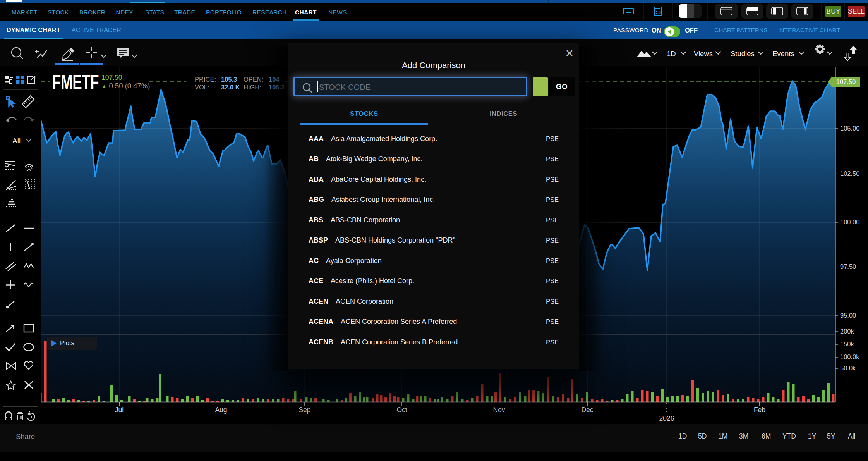 Image resolution: width=868 pixels, height=461 pixels. What do you see at coordinates (848, 368) in the screenshot?
I see `svg-text: 50.0k` at bounding box center [848, 368].